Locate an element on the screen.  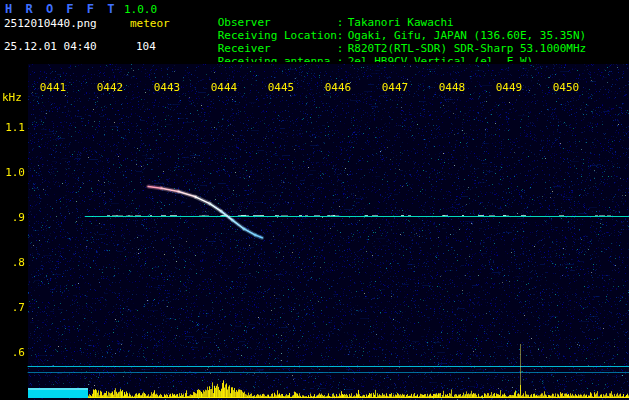
x-tick-label: 0447 is located at coordinates (395, 88).